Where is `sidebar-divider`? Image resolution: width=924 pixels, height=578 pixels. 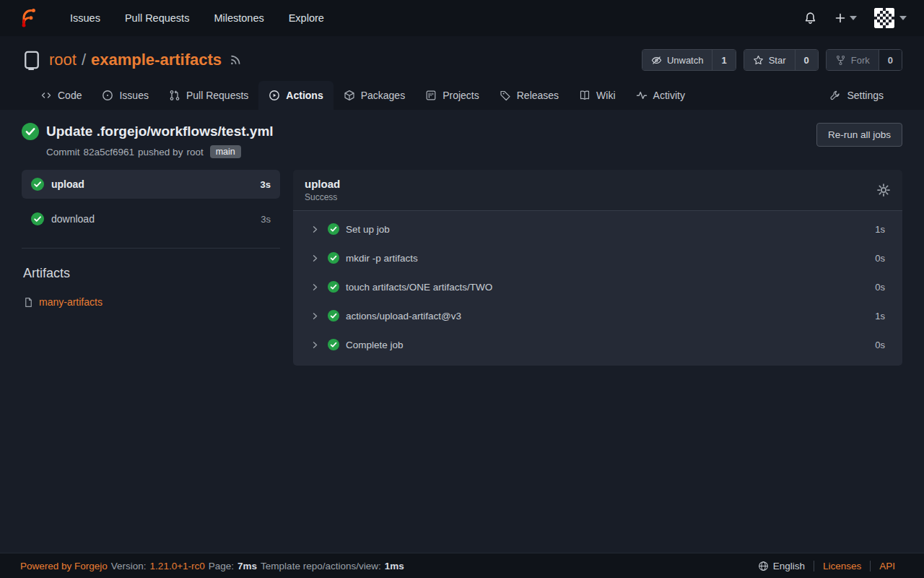
sidebar-divider is located at coordinates (151, 249).